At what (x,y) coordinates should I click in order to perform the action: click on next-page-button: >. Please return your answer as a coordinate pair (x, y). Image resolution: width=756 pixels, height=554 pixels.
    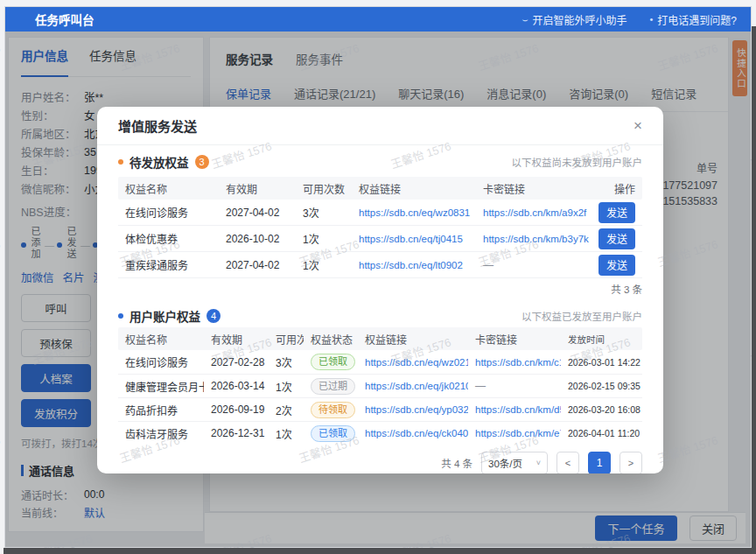
    Looking at the image, I should click on (631, 462).